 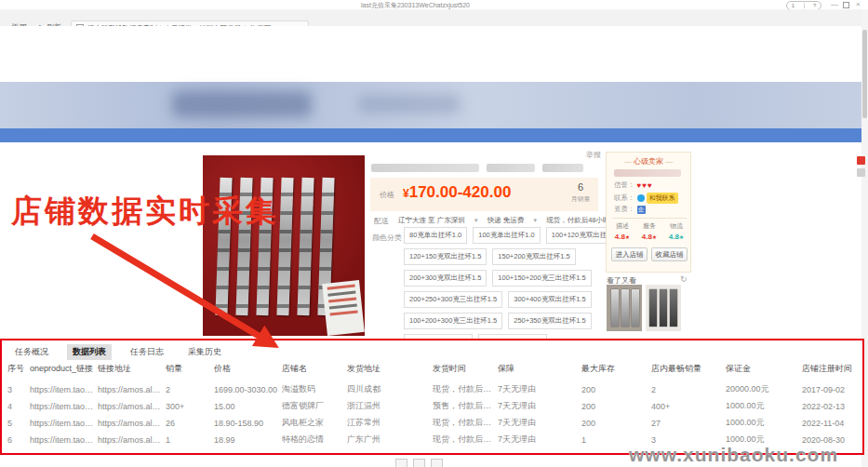 I want to click on cell-sales: 2, so click(x=190, y=390).